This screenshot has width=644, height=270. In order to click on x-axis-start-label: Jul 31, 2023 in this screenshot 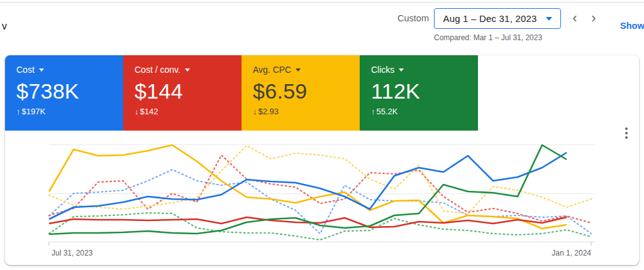, I will do `click(72, 253)`.